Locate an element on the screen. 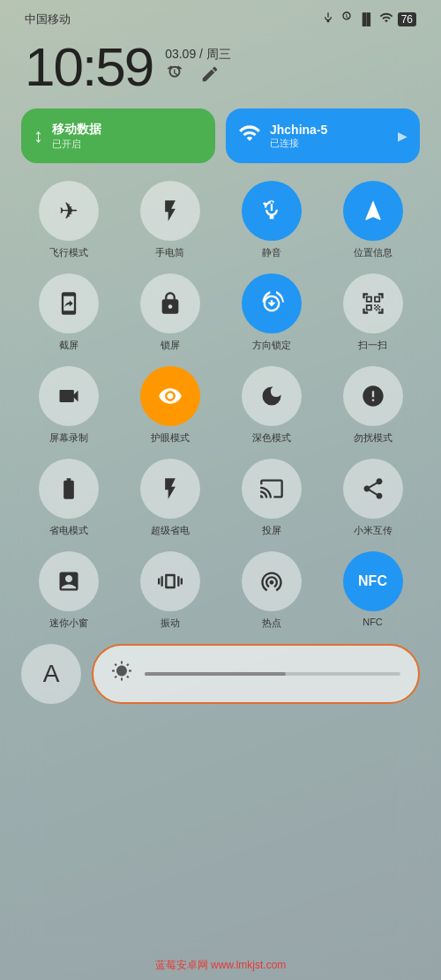 The width and height of the screenshot is (441, 980). ctrl-cast: 投屏 is located at coordinates (272, 497).